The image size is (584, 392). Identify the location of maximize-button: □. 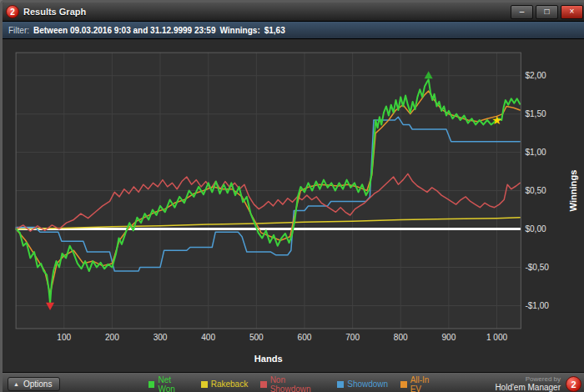
(547, 12).